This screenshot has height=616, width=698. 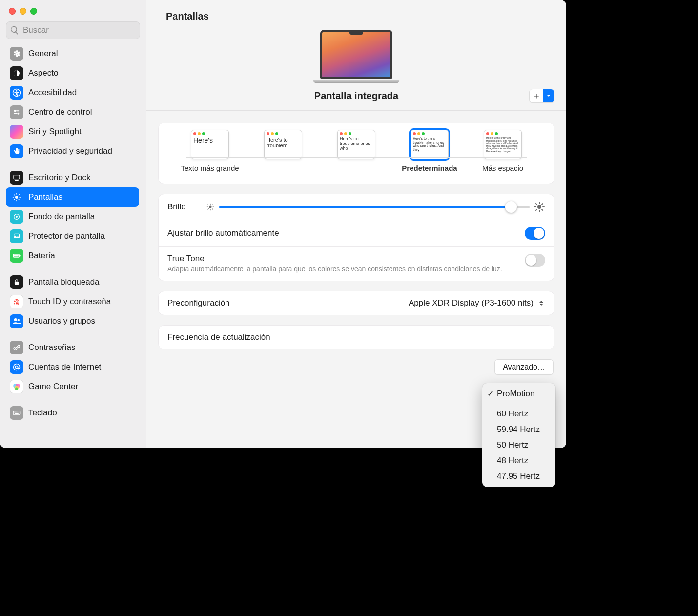 What do you see at coordinates (72, 178) in the screenshot?
I see `sidebar-item-desktop-dock: Escritorio y Dock` at bounding box center [72, 178].